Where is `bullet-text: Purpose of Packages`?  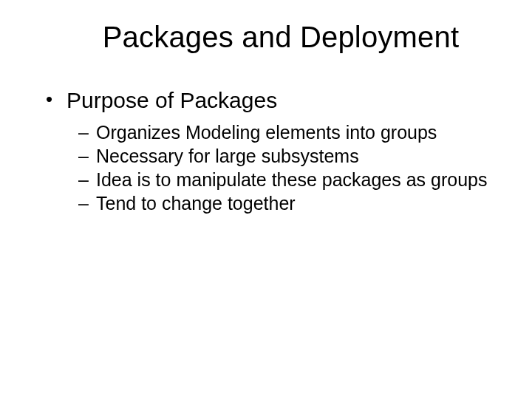 bullet-text: Purpose of Packages is located at coordinates (171, 100).